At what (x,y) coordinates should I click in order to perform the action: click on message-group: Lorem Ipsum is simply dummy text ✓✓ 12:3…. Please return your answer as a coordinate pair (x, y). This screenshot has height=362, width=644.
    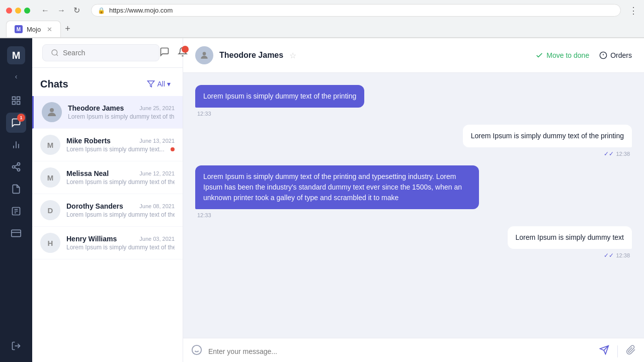
    Looking at the image, I should click on (414, 242).